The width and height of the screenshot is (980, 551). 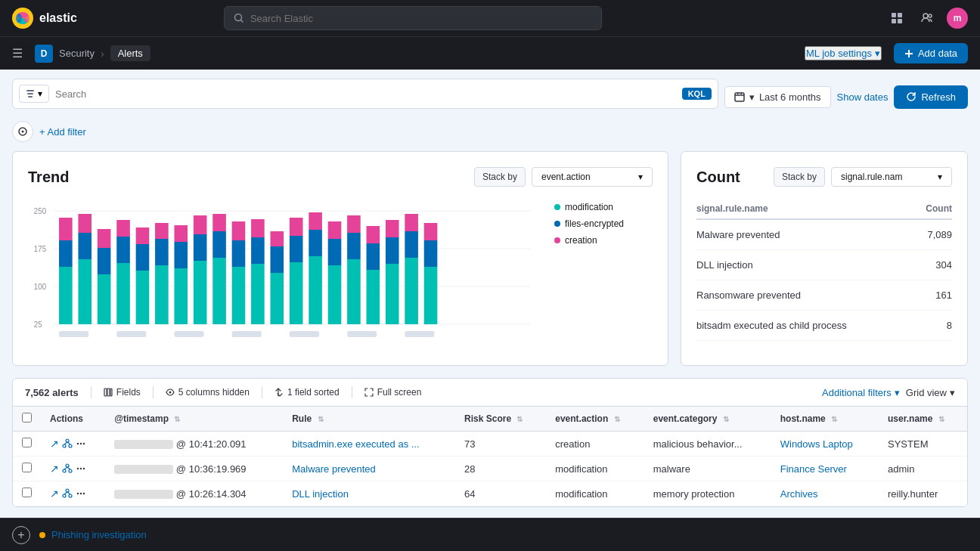 What do you see at coordinates (45, 18) in the screenshot?
I see `elastic-logo: elastic` at bounding box center [45, 18].